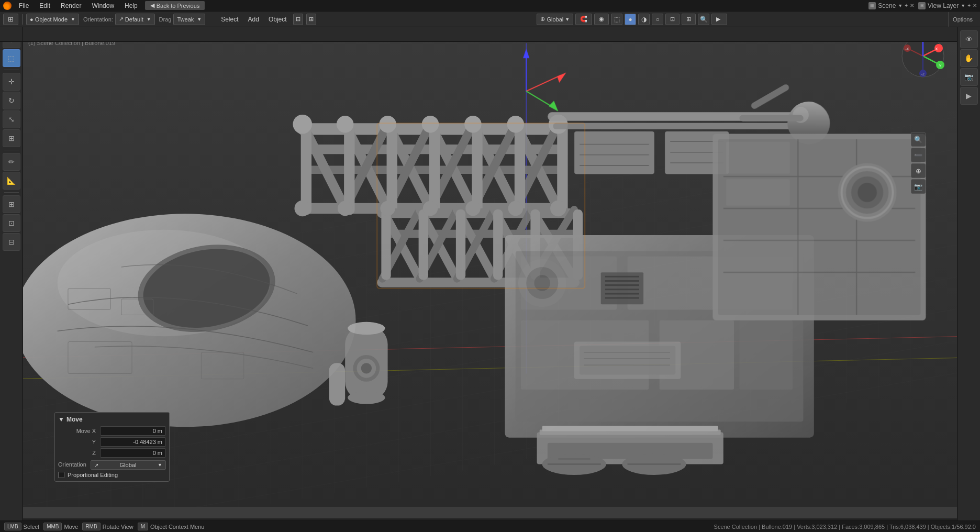 The height and width of the screenshot is (532, 980). Describe the element at coordinates (112, 475) in the screenshot. I see `proportional-row: Proportional Editing` at that location.